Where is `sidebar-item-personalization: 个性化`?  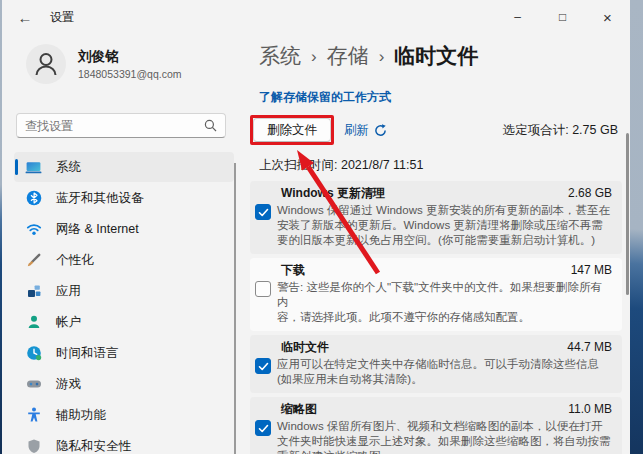
sidebar-item-personalization: 个性化 is located at coordinates (124, 260).